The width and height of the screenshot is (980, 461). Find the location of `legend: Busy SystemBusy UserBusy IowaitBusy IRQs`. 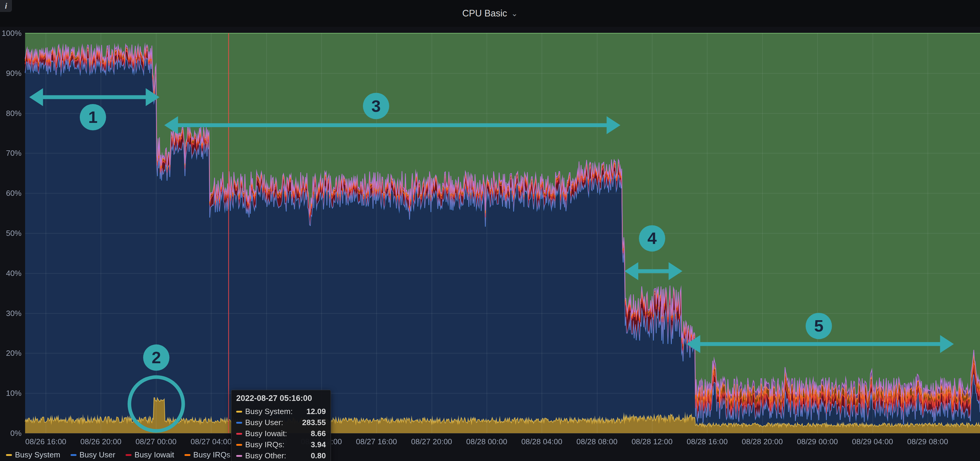

legend: Busy SystemBusy UserBusy IowaitBusy IRQs is located at coordinates (118, 455).